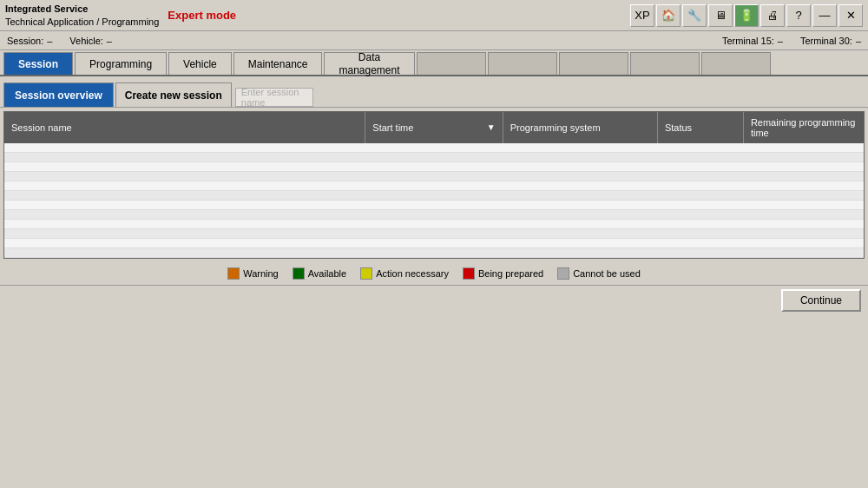  Describe the element at coordinates (319, 274) in the screenshot. I see `legend-available: Available` at that location.